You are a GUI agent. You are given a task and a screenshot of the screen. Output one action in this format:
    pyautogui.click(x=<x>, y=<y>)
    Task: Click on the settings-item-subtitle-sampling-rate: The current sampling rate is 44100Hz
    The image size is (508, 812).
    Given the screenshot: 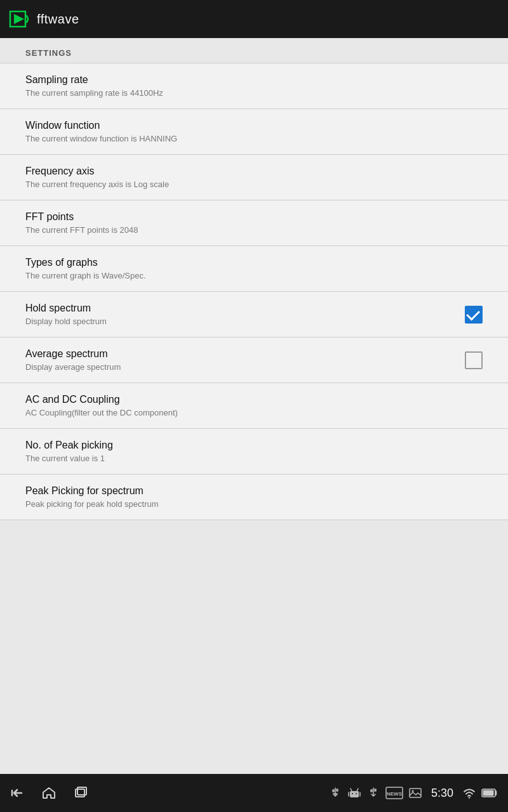 What is the action you would take?
    pyautogui.click(x=254, y=93)
    